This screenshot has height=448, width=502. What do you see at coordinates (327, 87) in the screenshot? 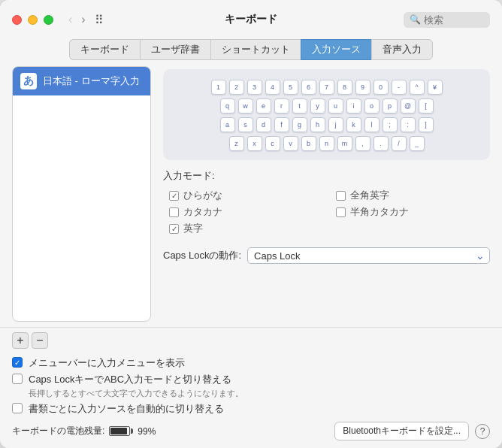
I see `kb-key: 7` at bounding box center [327, 87].